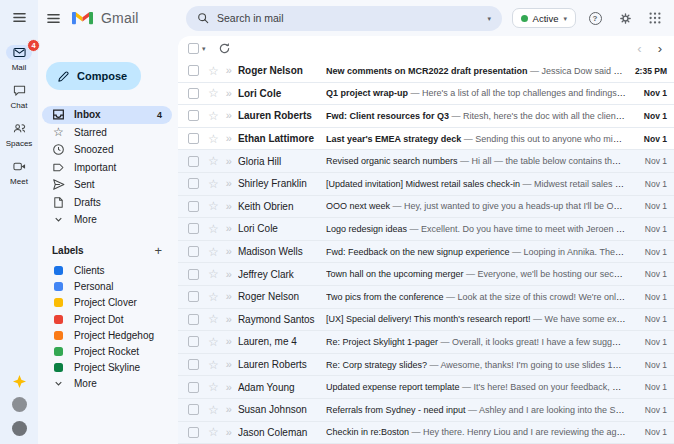 This screenshot has height=444, width=674. What do you see at coordinates (107, 368) in the screenshot?
I see `sidebar-label: Project Skyline` at bounding box center [107, 368].